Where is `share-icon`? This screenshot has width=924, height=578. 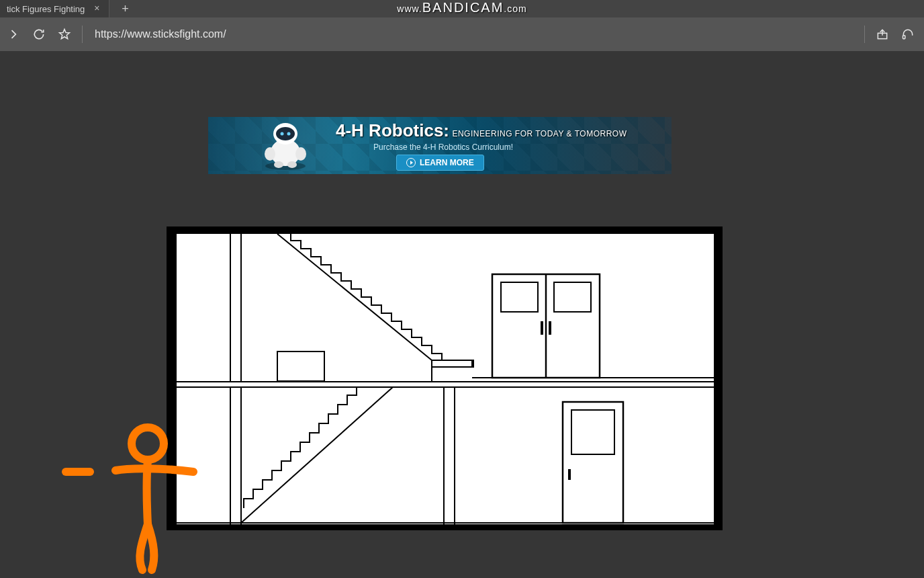 share-icon is located at coordinates (882, 34).